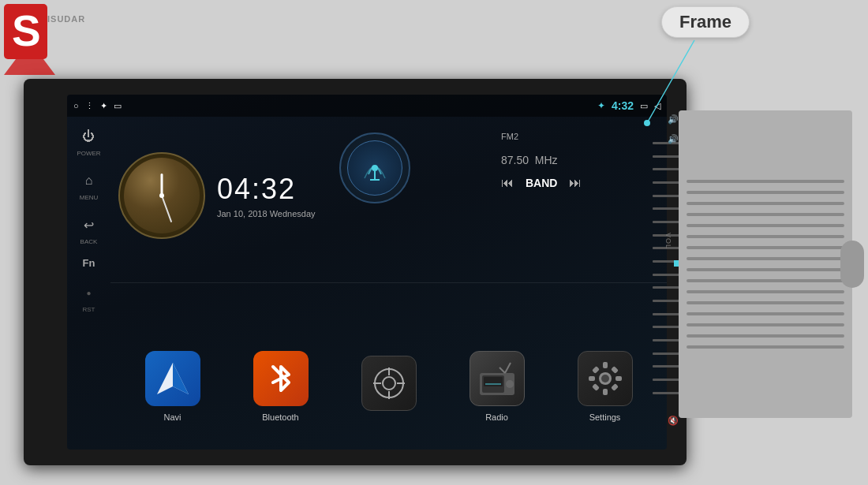 This screenshot has height=485, width=868. I want to click on digital-date: Jan 10, 2018 Wednesday, so click(267, 214).